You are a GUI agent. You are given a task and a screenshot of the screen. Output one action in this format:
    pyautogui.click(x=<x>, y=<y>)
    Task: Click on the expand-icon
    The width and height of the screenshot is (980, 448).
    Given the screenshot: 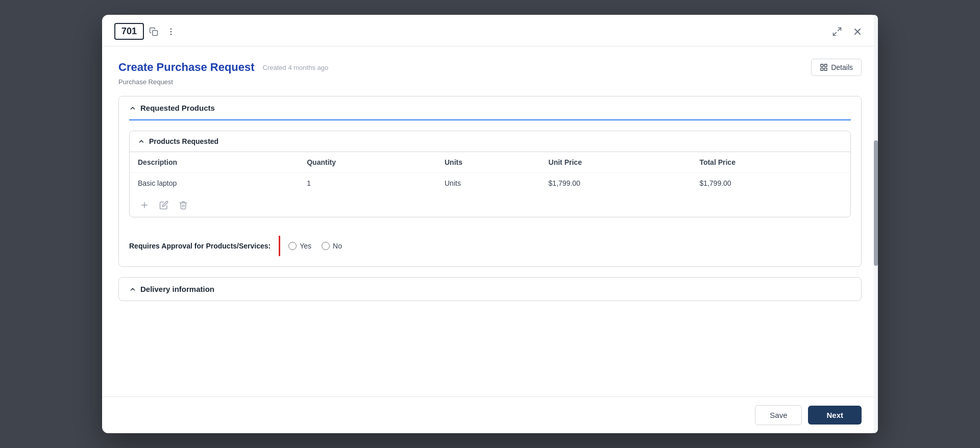 What is the action you would take?
    pyautogui.click(x=837, y=32)
    